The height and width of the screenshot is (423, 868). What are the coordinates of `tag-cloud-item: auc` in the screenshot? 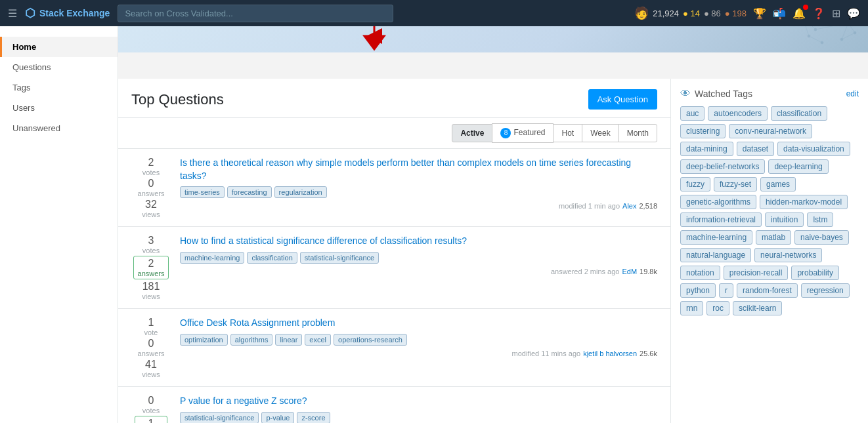 It's located at (692, 113).